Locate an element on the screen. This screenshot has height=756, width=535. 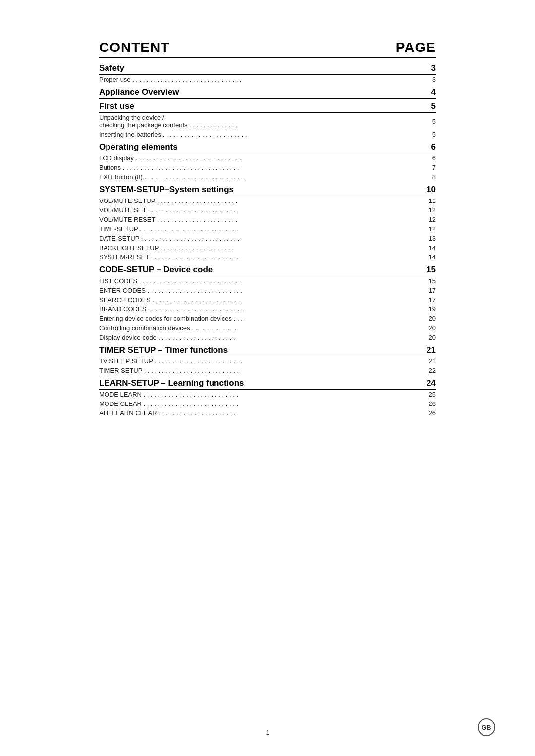
entry-row: Display device code . . . . . . . . . . … is located at coordinates (268, 338).